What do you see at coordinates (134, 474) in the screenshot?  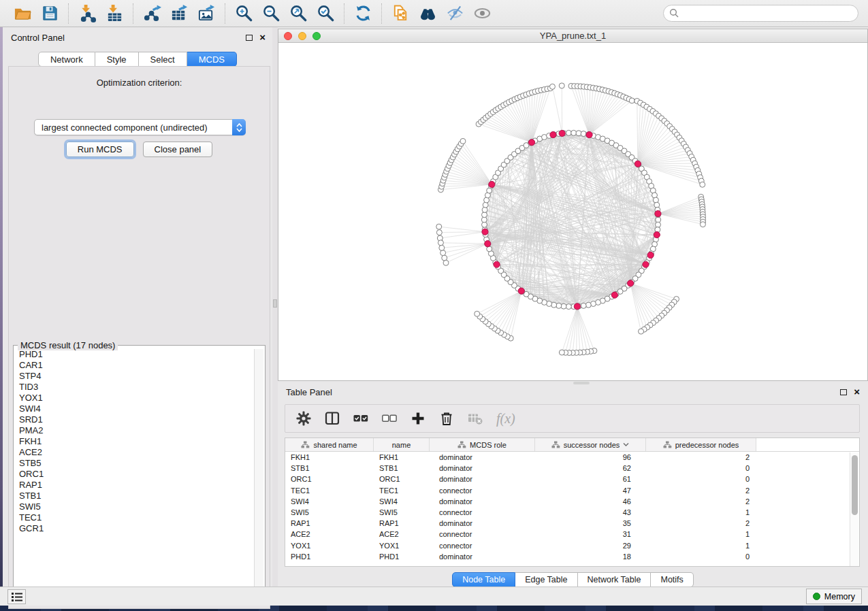 I see `mcds-result-node: ORC1` at bounding box center [134, 474].